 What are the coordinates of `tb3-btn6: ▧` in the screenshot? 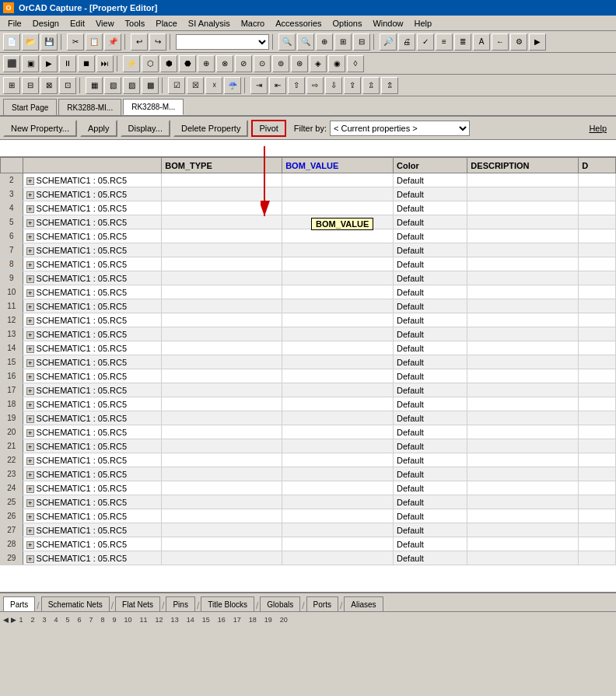 It's located at (113, 86).